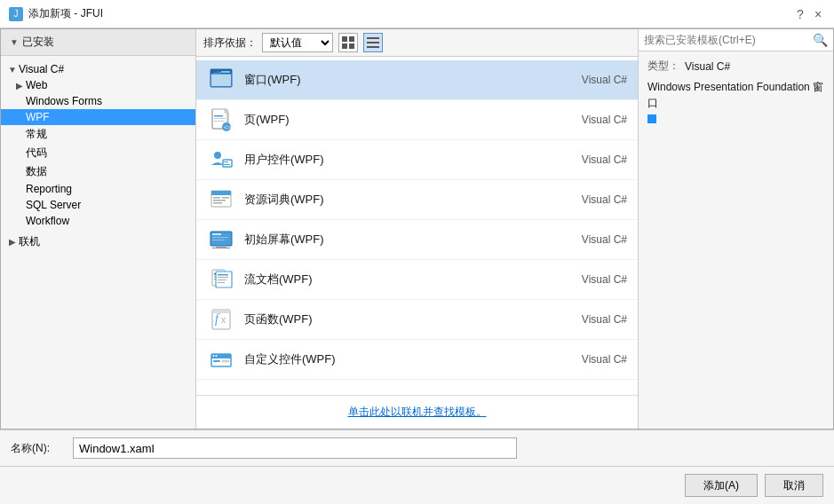 This screenshot has width=834, height=504. Describe the element at coordinates (37, 117) in the screenshot. I see `tree-label-wpf: WPF` at that location.